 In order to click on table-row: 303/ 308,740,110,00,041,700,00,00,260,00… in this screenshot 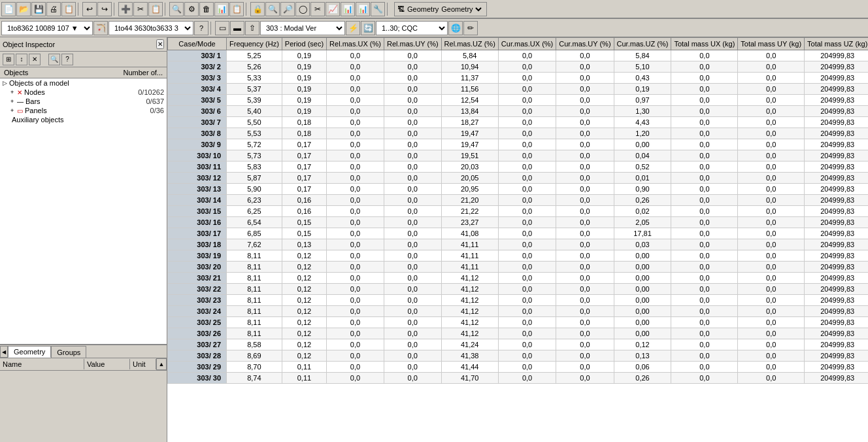, I will do `click(518, 378)`.